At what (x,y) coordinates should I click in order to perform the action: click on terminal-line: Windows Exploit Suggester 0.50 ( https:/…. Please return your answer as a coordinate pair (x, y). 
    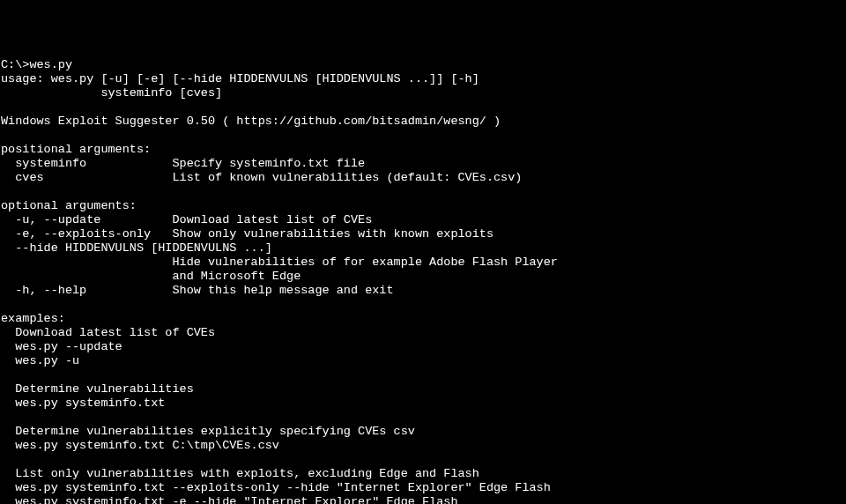
    Looking at the image, I should click on (423, 122).